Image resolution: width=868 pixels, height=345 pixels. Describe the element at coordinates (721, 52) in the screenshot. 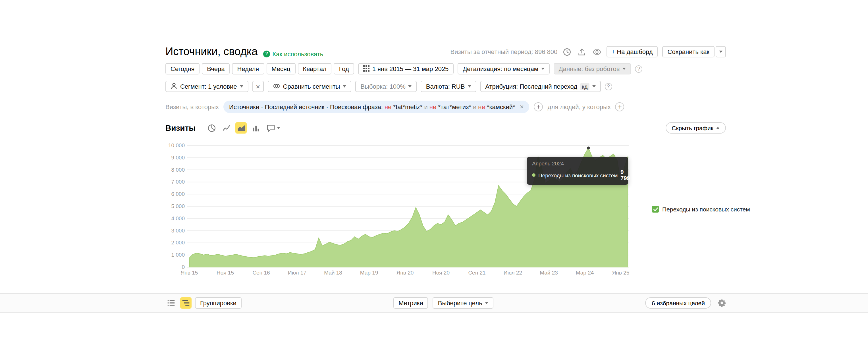

I see `save-as-dropdown-button` at that location.